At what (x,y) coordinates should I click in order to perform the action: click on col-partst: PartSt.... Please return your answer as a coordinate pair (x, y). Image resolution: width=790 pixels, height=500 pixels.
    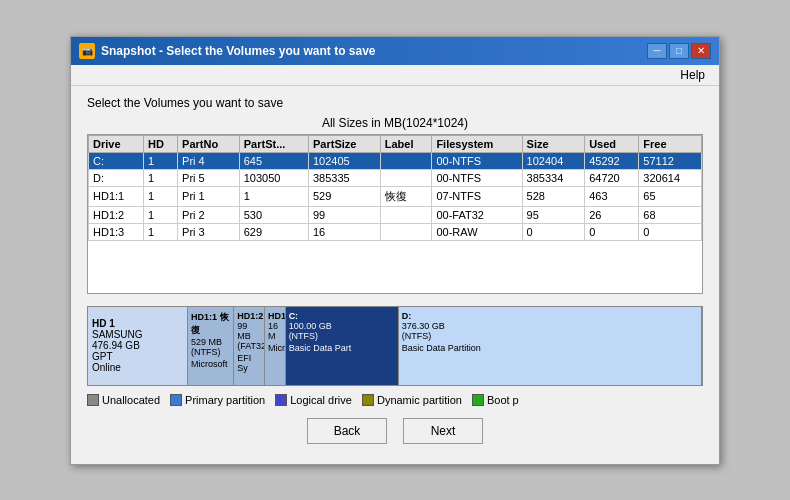
    Looking at the image, I should click on (274, 144).